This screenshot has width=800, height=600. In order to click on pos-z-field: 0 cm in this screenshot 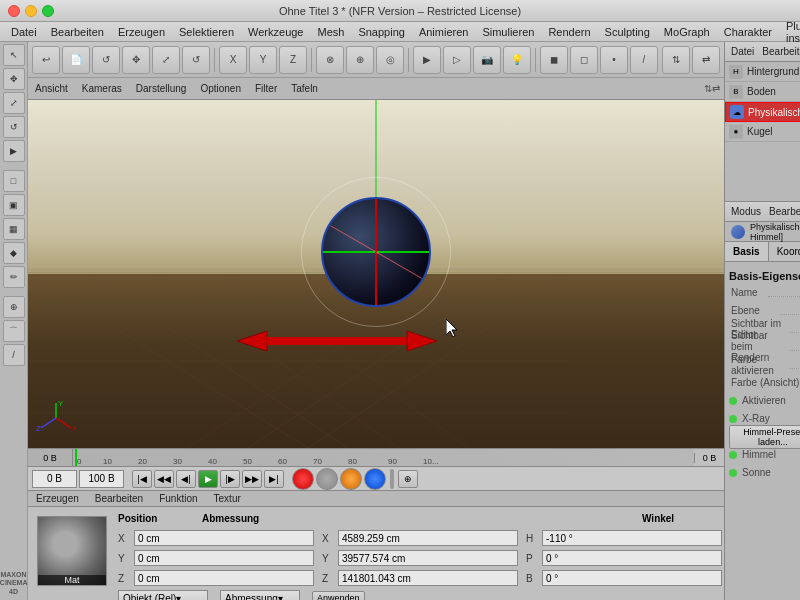, I will do `click(224, 578)`.